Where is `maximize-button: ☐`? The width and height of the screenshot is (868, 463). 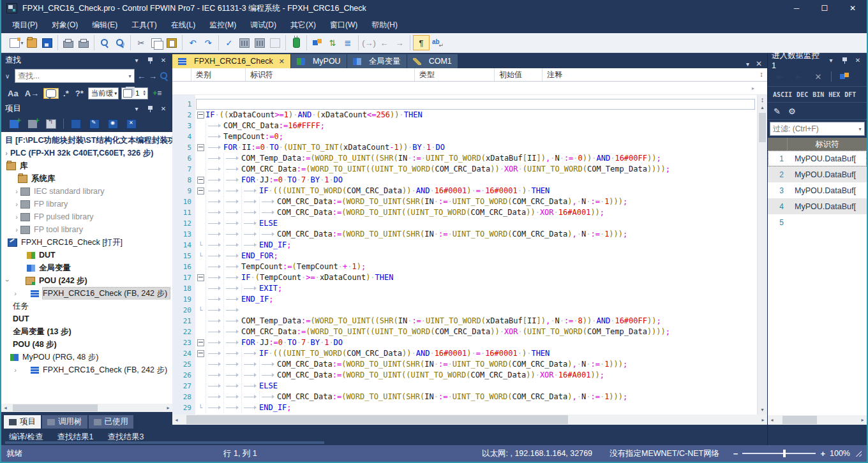
maximize-button: ☐ is located at coordinates (825, 8).